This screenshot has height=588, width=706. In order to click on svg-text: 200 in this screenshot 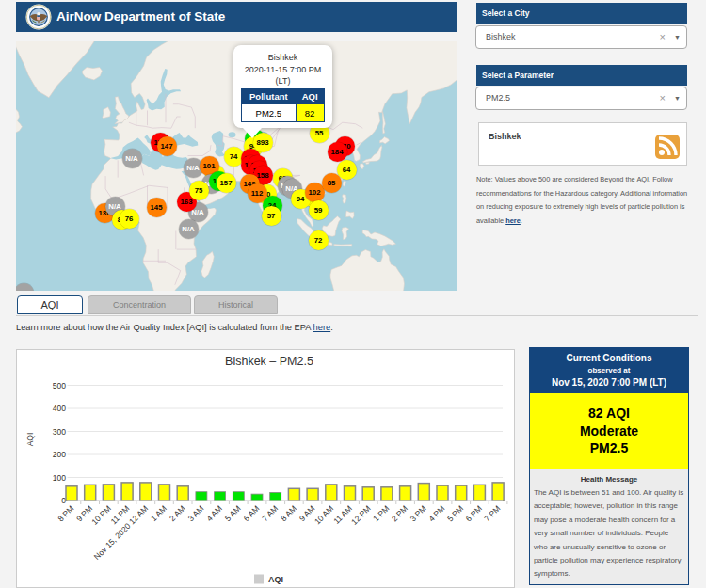, I will do `click(58, 454)`.